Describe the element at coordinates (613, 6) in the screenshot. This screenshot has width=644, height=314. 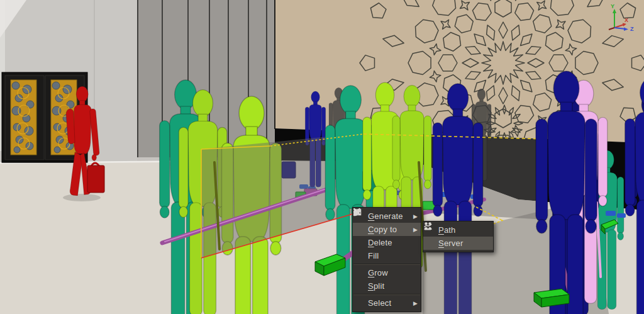
I see `y-axis-label: Y` at that location.